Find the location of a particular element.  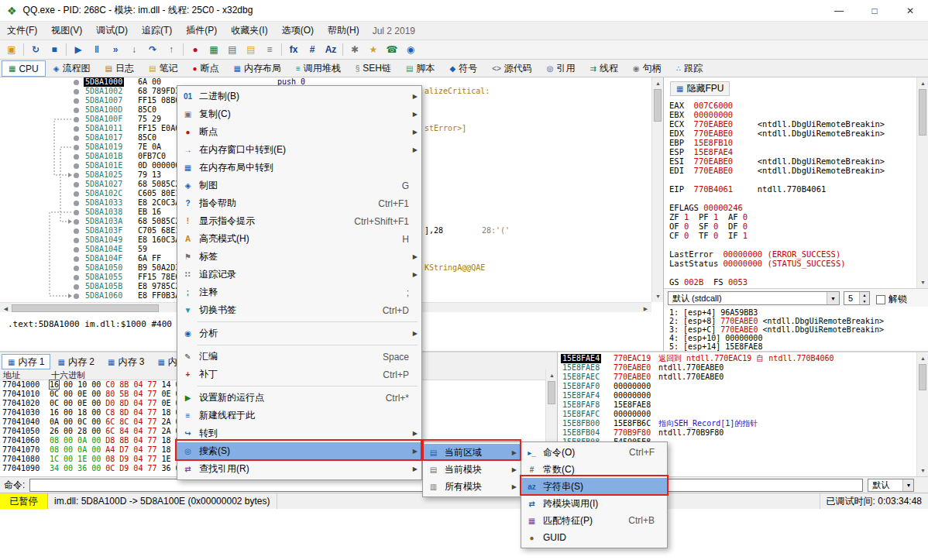

argument-line: 5: [esp+14] 15E8FAE8 is located at coordinates (796, 347).